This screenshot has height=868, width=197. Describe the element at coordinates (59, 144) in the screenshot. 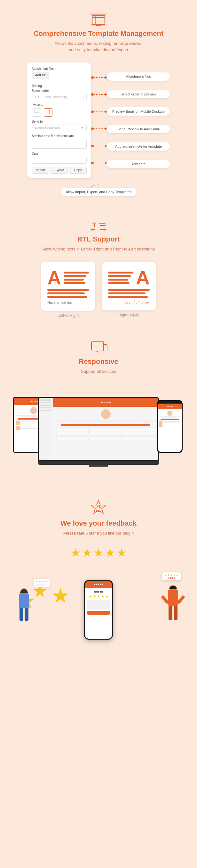

I see `admin-note-textarea` at that location.